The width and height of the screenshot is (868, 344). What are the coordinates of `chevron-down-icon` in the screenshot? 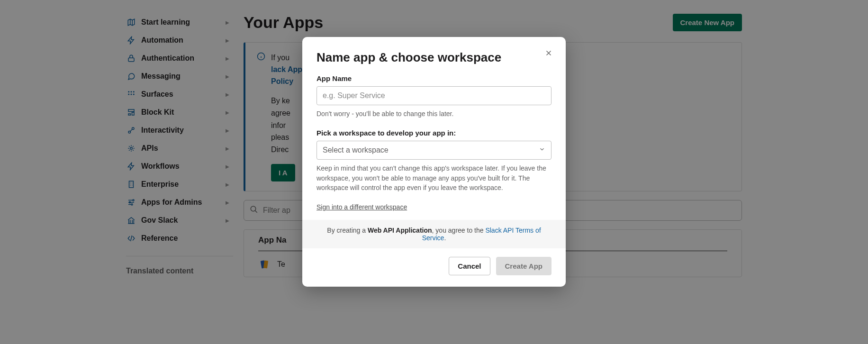 It's located at (542, 150).